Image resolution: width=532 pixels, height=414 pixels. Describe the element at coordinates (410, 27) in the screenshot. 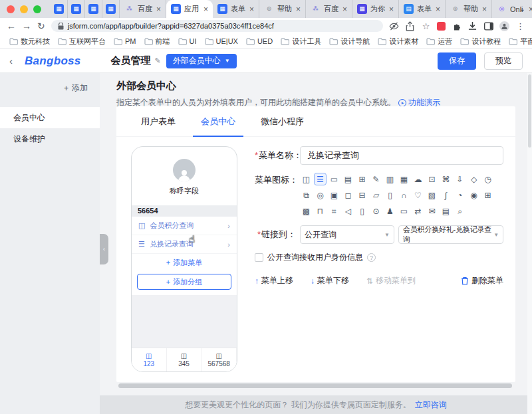

I see `share-icon` at that location.